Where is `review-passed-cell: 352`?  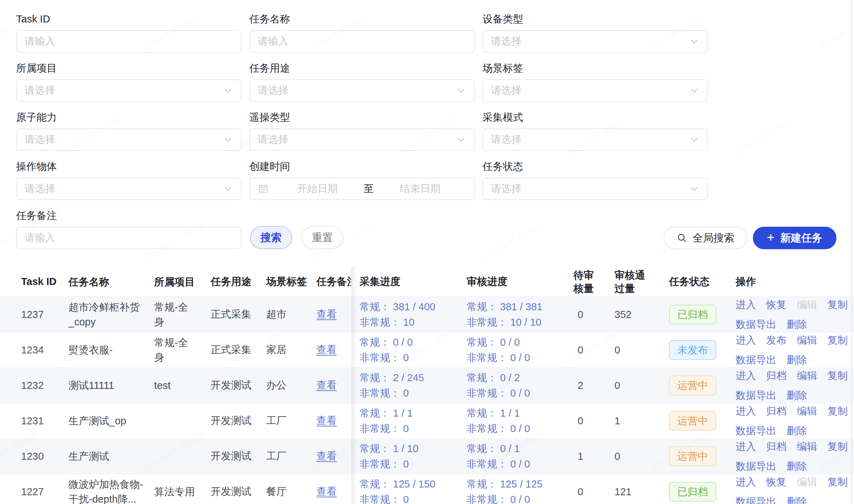
review-passed-cell: 352 is located at coordinates (642, 314).